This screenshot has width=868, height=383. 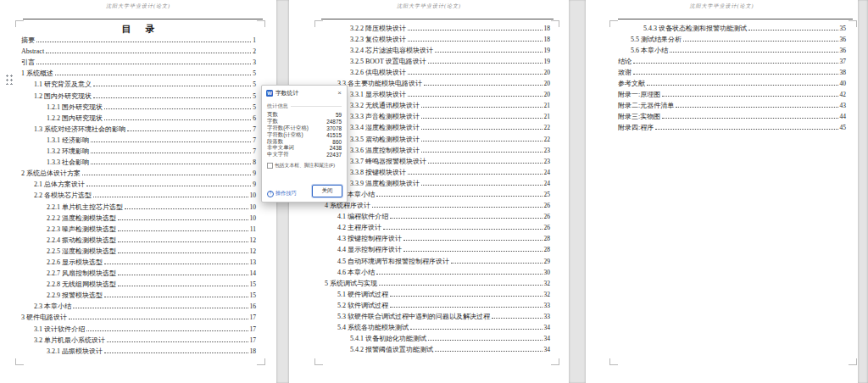 I want to click on toc-entry: 附录二:元器件清单43, so click(x=732, y=105).